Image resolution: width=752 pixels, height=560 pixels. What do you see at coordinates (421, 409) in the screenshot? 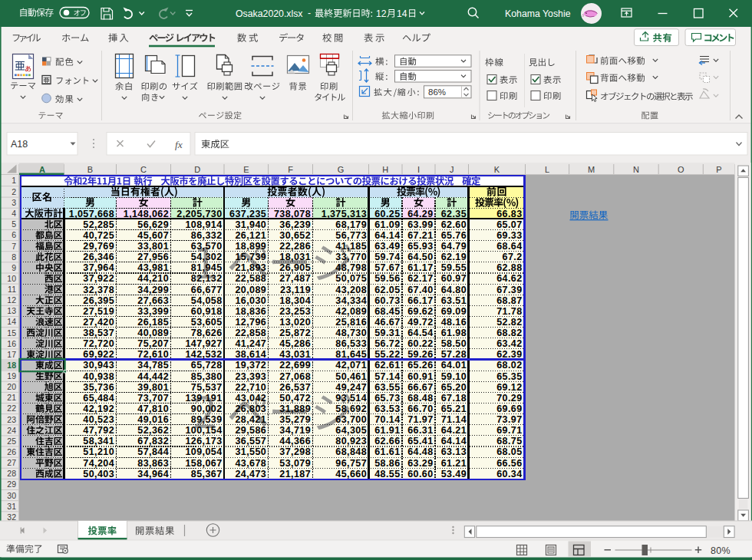
I see `svg-text: 66.70` at bounding box center [421, 409].